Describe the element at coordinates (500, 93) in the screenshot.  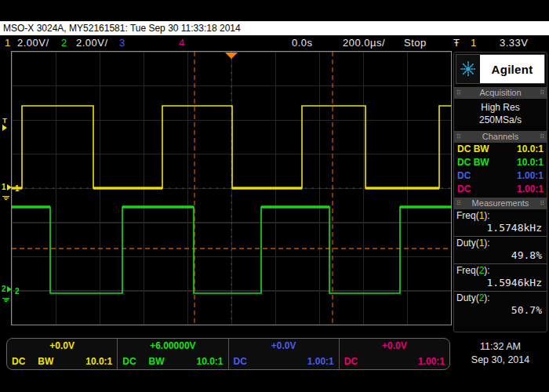
I see `acquisition-header: ⠿ Acquisition ⠿` at that location.